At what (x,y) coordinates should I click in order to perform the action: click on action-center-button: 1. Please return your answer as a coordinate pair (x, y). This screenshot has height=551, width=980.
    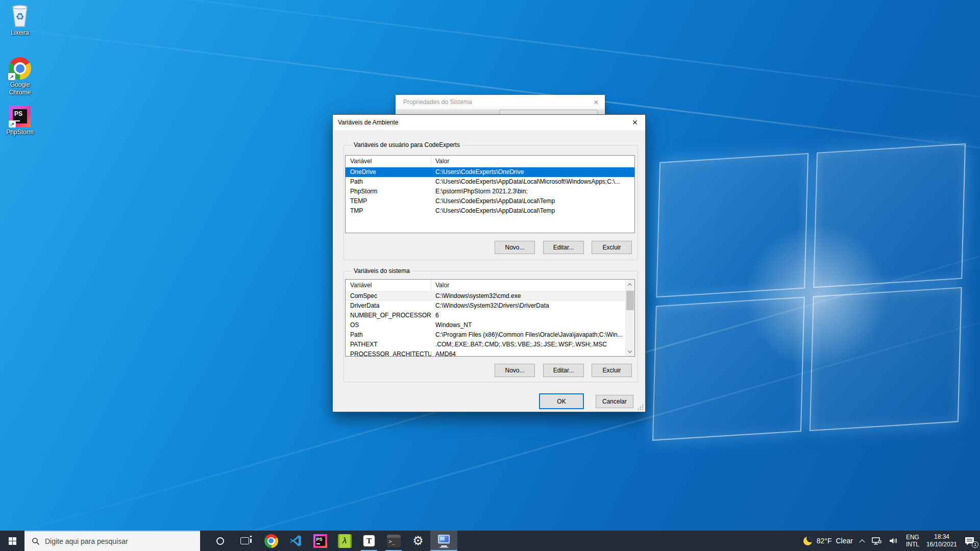
    Looking at the image, I should click on (970, 541).